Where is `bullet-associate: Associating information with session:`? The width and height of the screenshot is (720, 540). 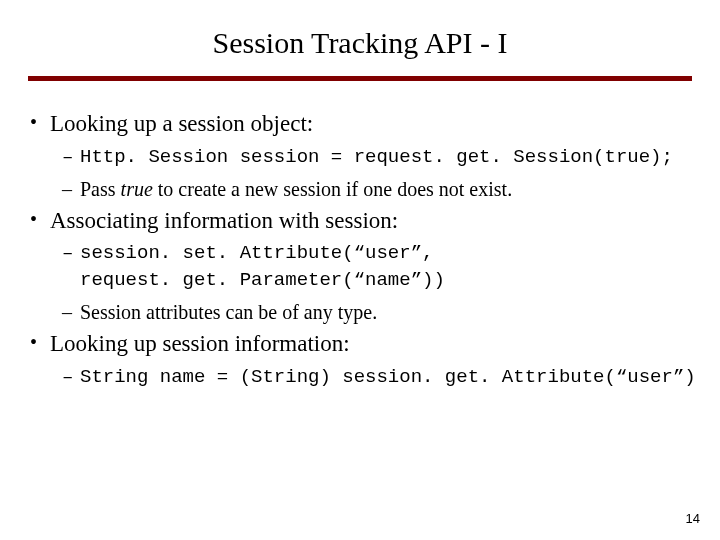 bullet-associate: Associating information with session: is located at coordinates (360, 221).